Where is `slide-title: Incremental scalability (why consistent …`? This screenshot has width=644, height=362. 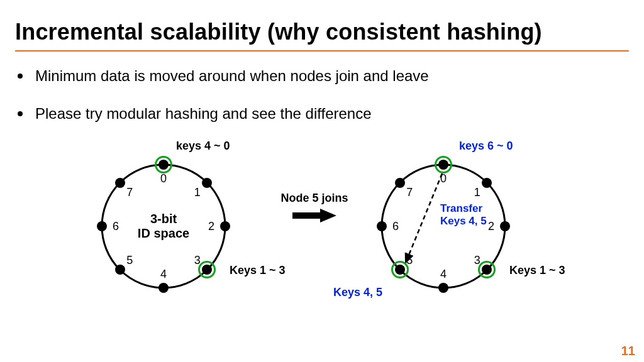
slide-title: Incremental scalability (why consistent … is located at coordinates (279, 32).